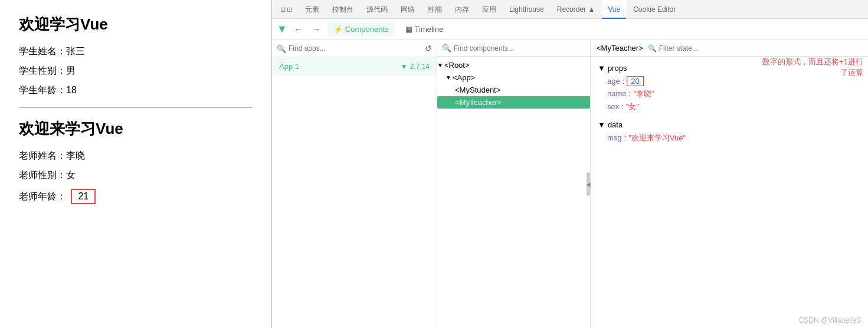 This screenshot has width=868, height=328. I want to click on filter-search-area: 🔍, so click(755, 48).